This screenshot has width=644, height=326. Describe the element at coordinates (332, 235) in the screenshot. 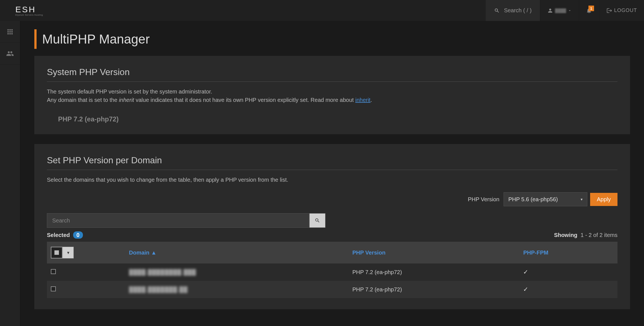

I see `table-info-row: Selected 0 Showing 1 - 2 of 2 items` at that location.